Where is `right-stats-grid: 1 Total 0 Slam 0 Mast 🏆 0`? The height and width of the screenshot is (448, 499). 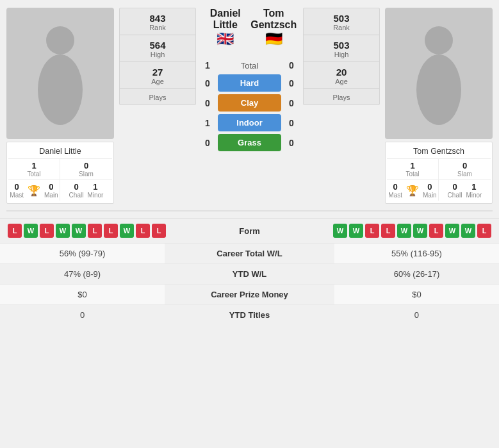 right-stats-grid: 1 Total 0 Slam 0 Mast 🏆 0 is located at coordinates (439, 179).